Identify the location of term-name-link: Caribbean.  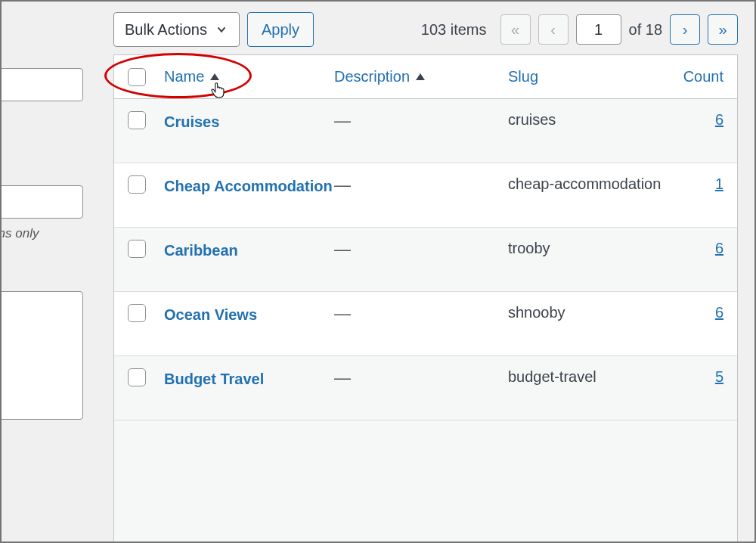
(201, 250).